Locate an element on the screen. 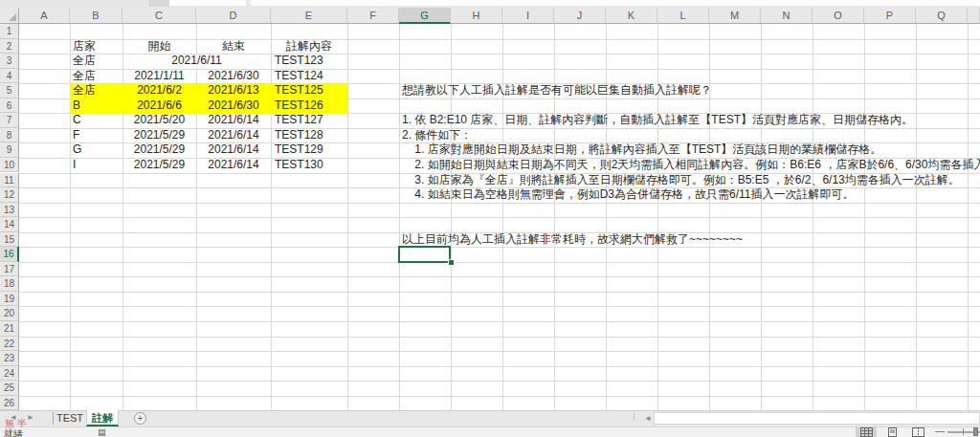  note-cell-G7: 1. 依 B2:E10 店家、日期、註解內容判斷，自動插入註解至【TEST】活頁… is located at coordinates (657, 120).